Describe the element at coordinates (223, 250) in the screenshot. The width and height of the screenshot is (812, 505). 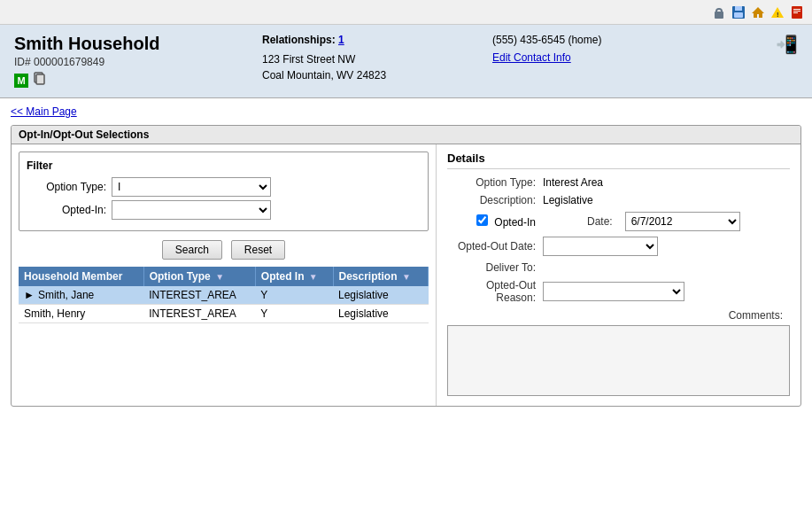
I see `button-row: Search Reset` at that location.